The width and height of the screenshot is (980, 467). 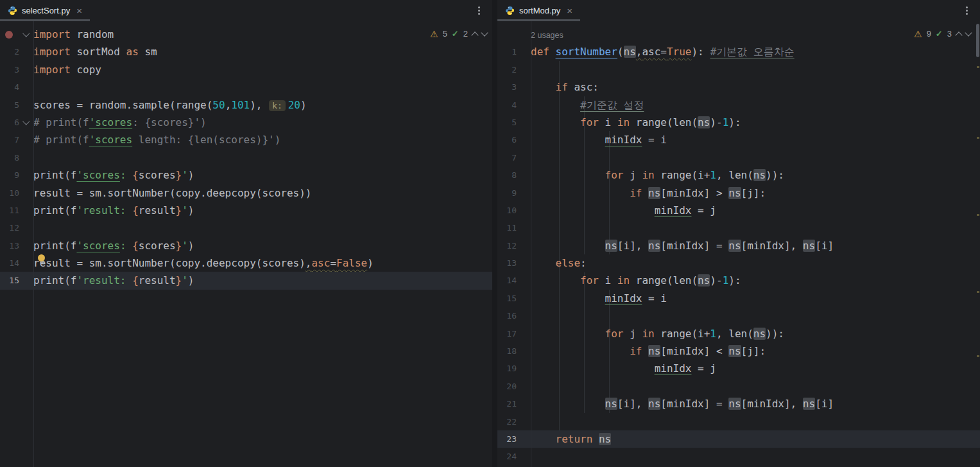 I want to click on code-line: 18 if ns[minIdx] < ns[j]:, so click(x=739, y=351).